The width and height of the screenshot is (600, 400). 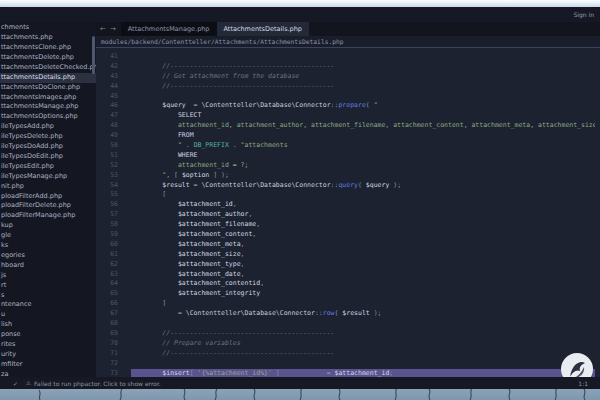 What do you see at coordinates (348, 265) in the screenshot?
I see `code-line: 62 $attachment_type,` at bounding box center [348, 265].